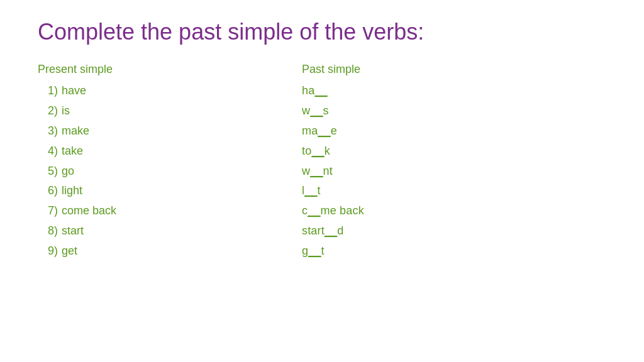 The image size is (644, 362). I want to click on present-verb: is, so click(65, 111).